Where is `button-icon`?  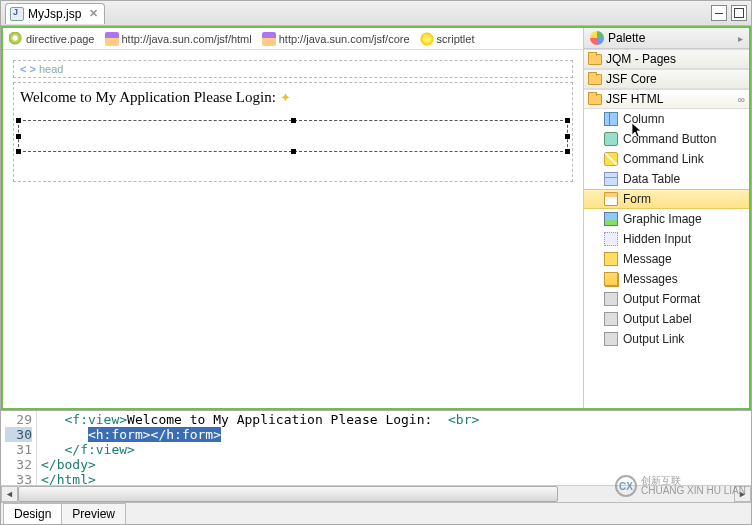
button-icon is located at coordinates (611, 139).